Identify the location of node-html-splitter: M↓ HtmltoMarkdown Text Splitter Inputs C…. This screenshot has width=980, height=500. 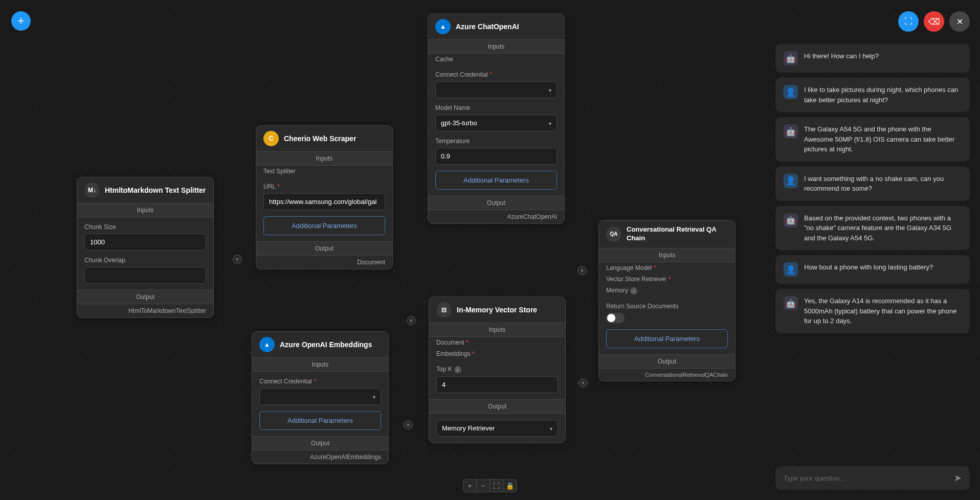
(145, 247).